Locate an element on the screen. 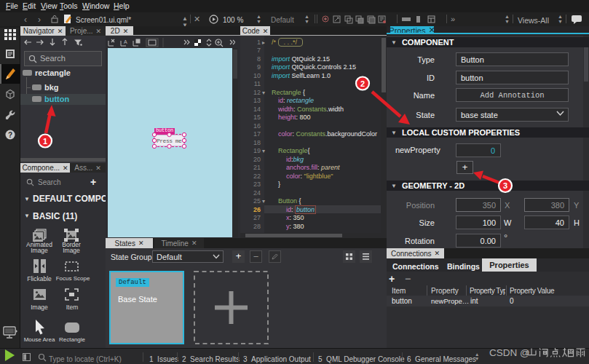  svg-text: 3 is located at coordinates (505, 186).